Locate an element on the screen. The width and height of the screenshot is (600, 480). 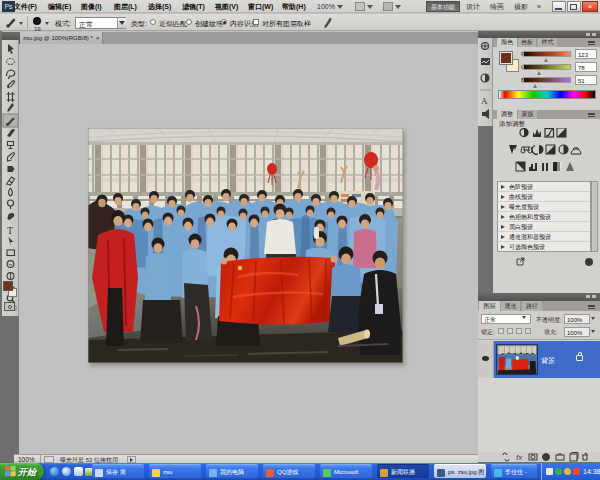
svg-text: A is located at coordinates (484, 101).